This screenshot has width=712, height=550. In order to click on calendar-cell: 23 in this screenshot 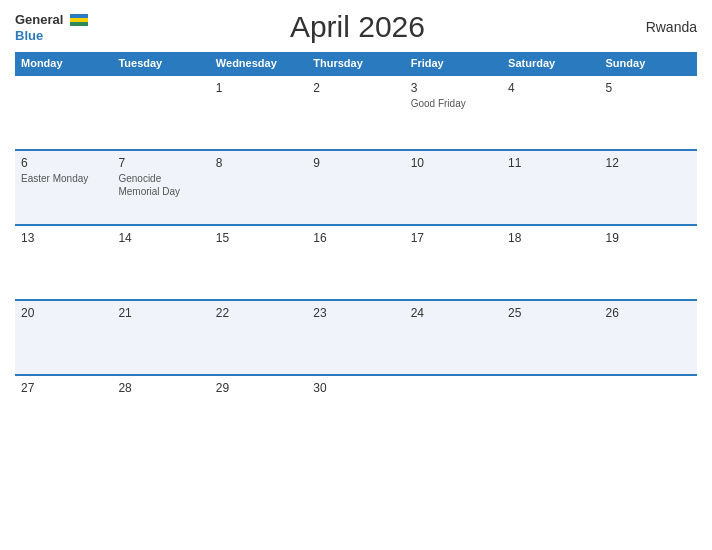, I will do `click(356, 338)`.